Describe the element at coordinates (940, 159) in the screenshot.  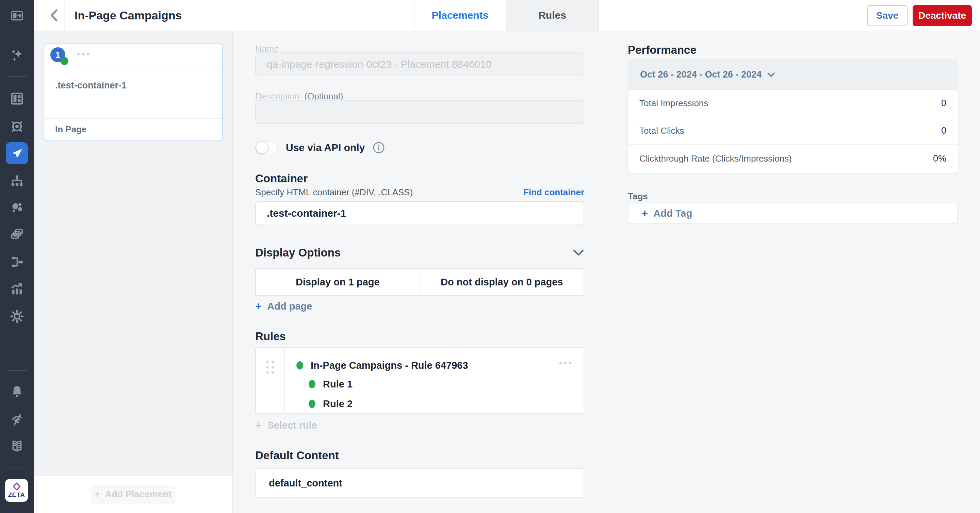
I see `metric-value: 0%` at that location.